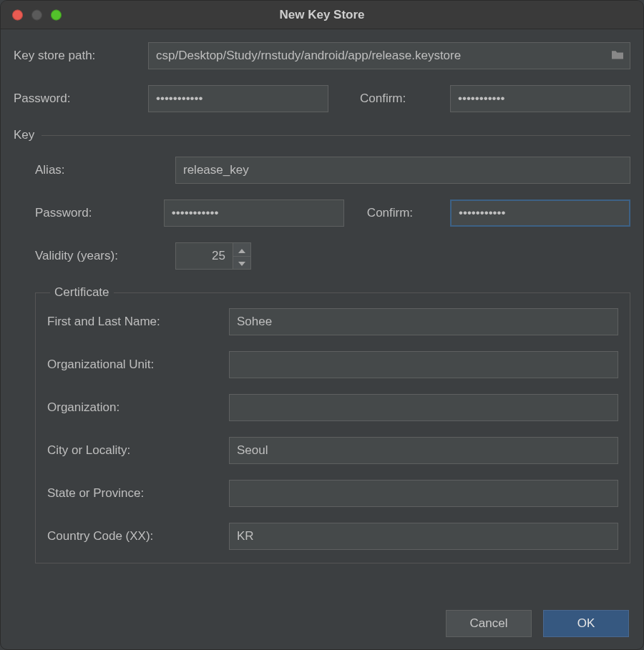  What do you see at coordinates (540, 99) in the screenshot?
I see `keystore-confirm-input` at bounding box center [540, 99].